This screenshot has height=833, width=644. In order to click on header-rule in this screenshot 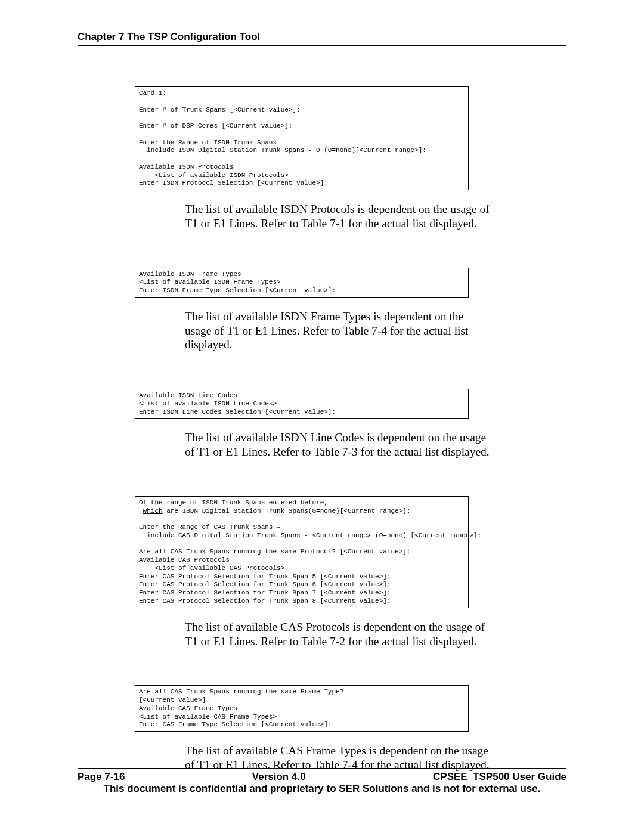, I will do `click(322, 45)`.